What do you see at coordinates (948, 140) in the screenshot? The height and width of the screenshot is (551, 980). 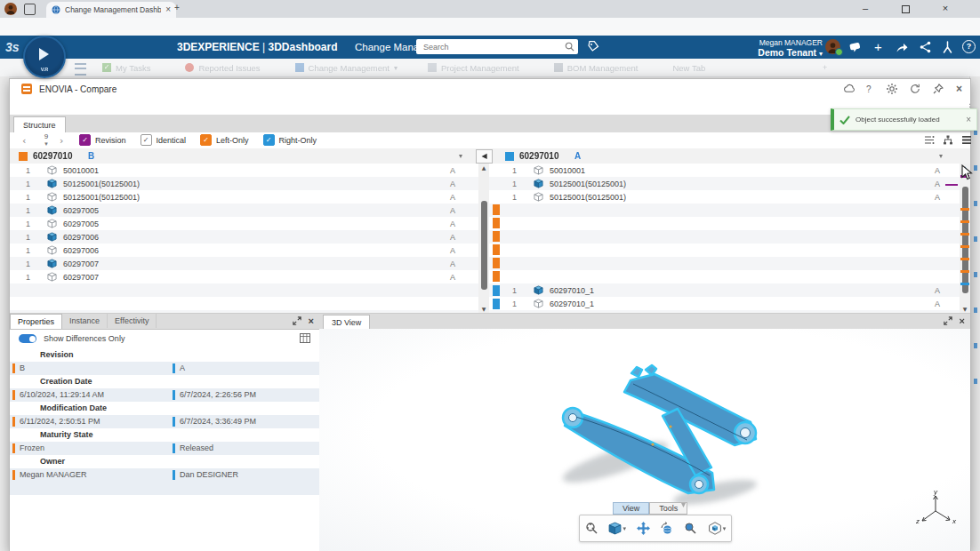 I see `hierarchy-icon` at bounding box center [948, 140].